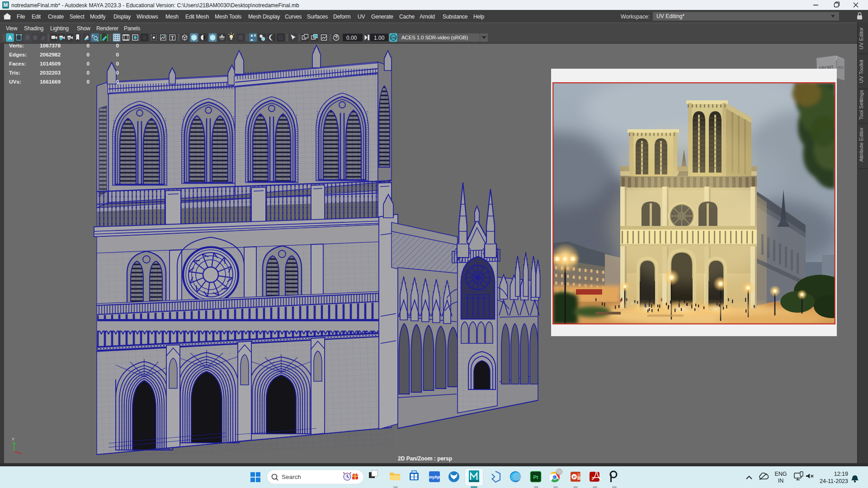  I want to click on svg-text: 1661669, so click(50, 82).